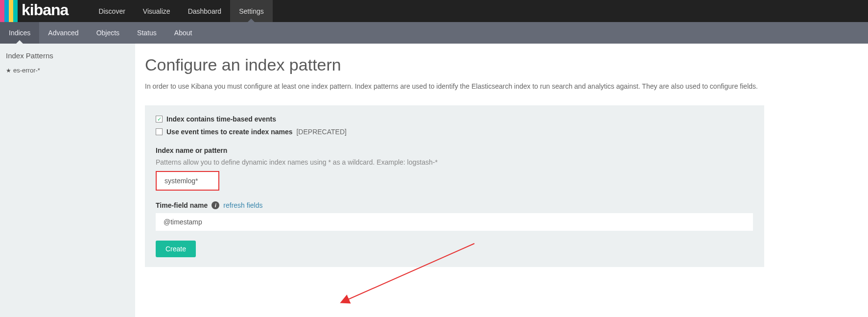  What do you see at coordinates (257, 132) in the screenshot?
I see `checkbox-event-label: Use event times to create index names [D…` at bounding box center [257, 132].